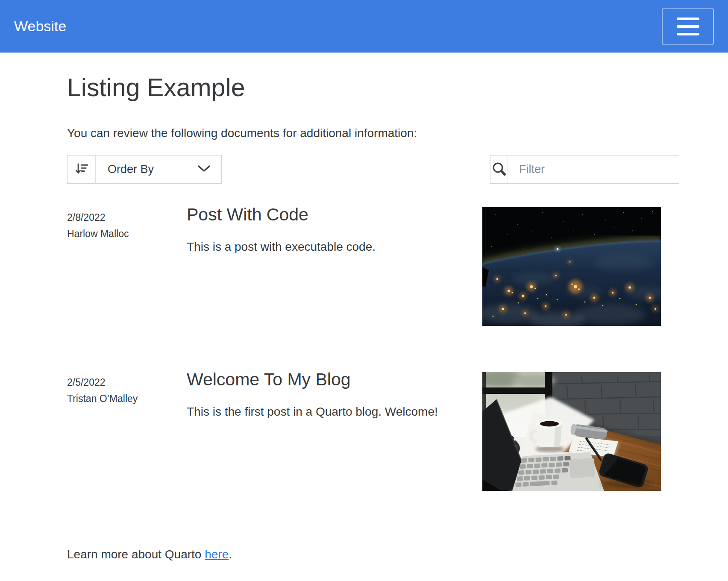  Describe the element at coordinates (572, 431) in the screenshot. I see `post-thumbnail-desk` at that location.